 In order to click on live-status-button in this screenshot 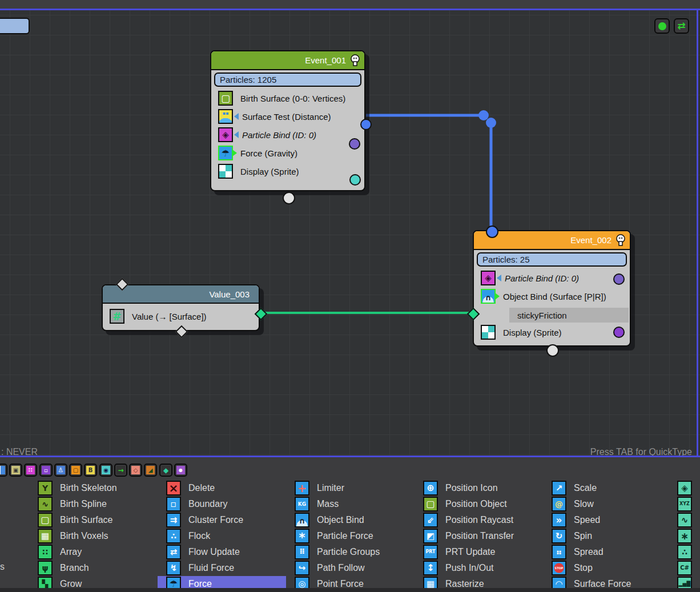, I will do `click(662, 26)`.